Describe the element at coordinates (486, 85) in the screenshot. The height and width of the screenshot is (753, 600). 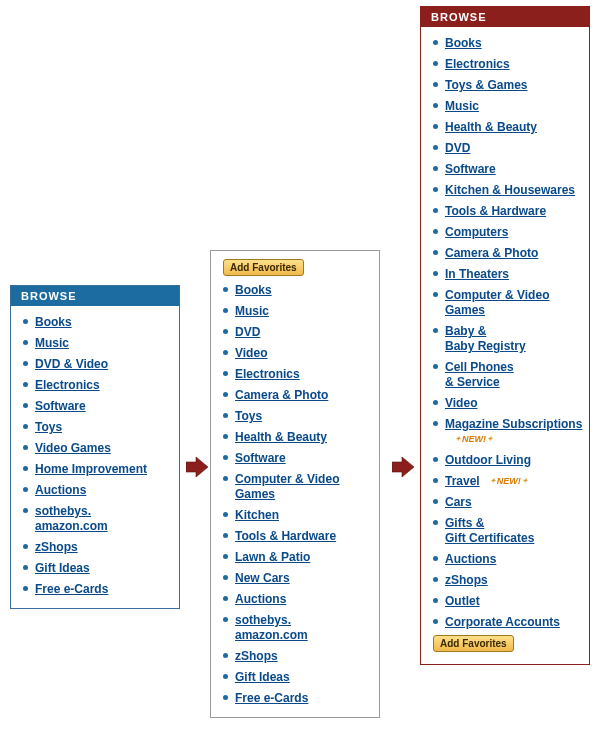
I see `nav-link: Toys & Games` at that location.